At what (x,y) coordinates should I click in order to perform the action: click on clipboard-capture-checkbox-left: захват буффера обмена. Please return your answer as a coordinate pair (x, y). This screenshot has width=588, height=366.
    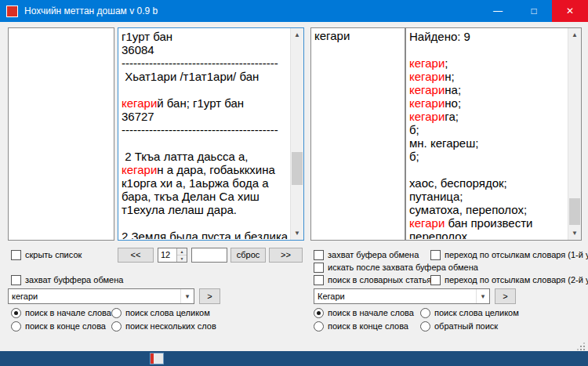
    Looking at the image, I should click on (67, 280).